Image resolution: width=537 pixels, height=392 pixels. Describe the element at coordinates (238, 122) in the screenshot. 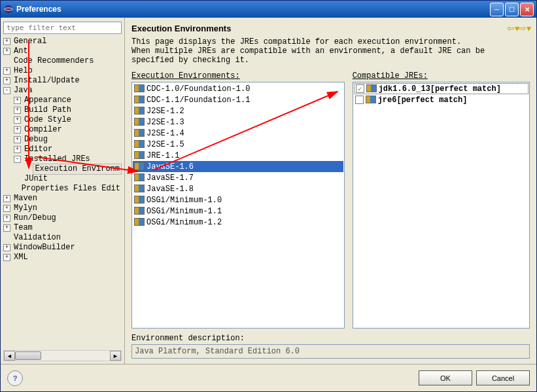

I see `environment-item: J2SE-1.3` at that location.